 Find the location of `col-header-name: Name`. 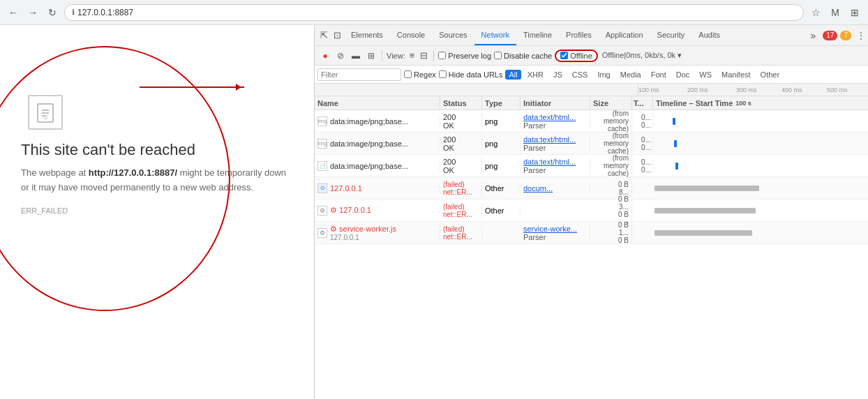

col-header-name: Name is located at coordinates (377, 103).